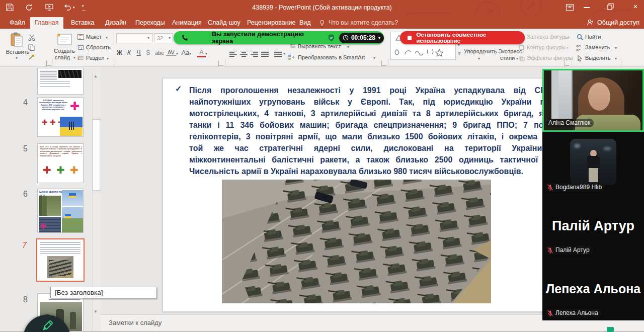 The height and width of the screenshot is (332, 644). What do you see at coordinates (62, 57) in the screenshot?
I see `new-slide-button-line2: слайд` at bounding box center [62, 57].